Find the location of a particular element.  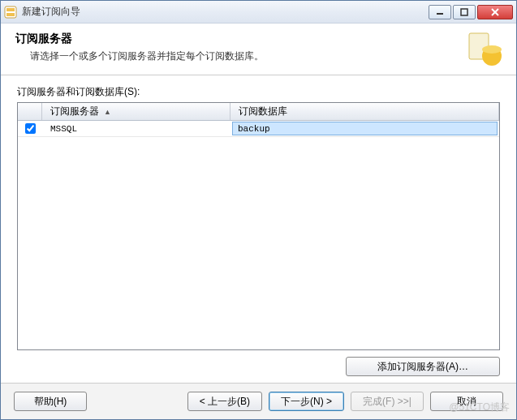

row-checkbox-cell is located at coordinates (30, 128).